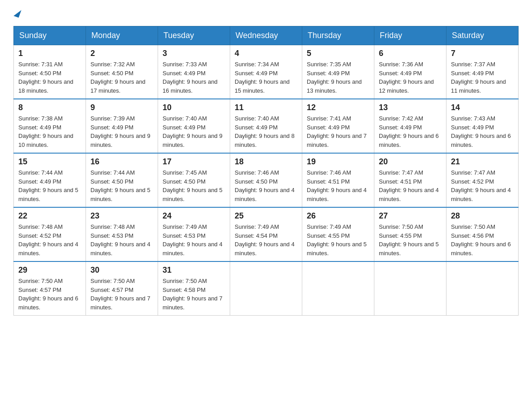  What do you see at coordinates (122, 126) in the screenshot?
I see `calendar-cell: 9Sunrise: 7:39 AMSunset: 4:49 PMDaylight…` at bounding box center [122, 126].